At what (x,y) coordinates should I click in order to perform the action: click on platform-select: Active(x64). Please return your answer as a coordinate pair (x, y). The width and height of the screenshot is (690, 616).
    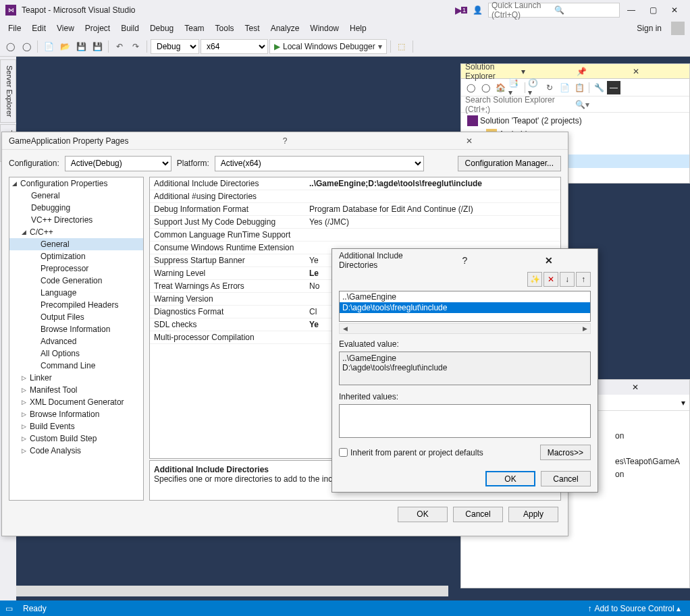
    Looking at the image, I should click on (319, 163).